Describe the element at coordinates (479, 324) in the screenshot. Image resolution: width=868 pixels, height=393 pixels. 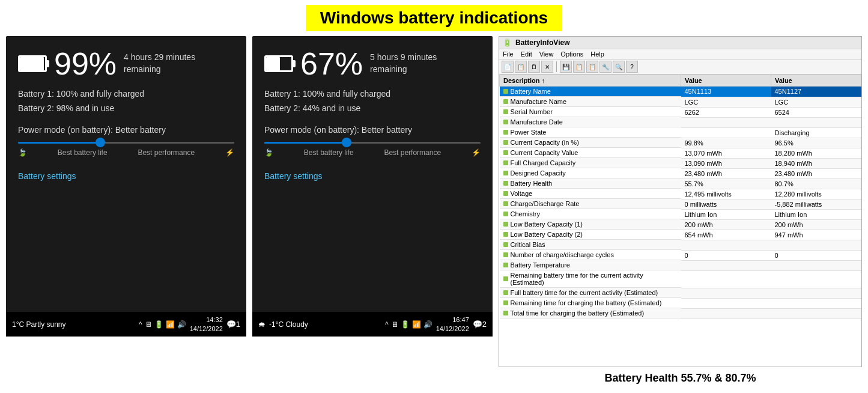
I see `taskbar-msg-2: 💬2` at that location.